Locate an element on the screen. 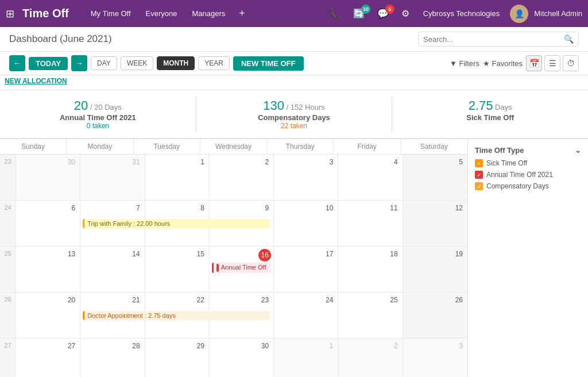 The width and height of the screenshot is (588, 377). calendar-cell: 27 is located at coordinates (48, 357).